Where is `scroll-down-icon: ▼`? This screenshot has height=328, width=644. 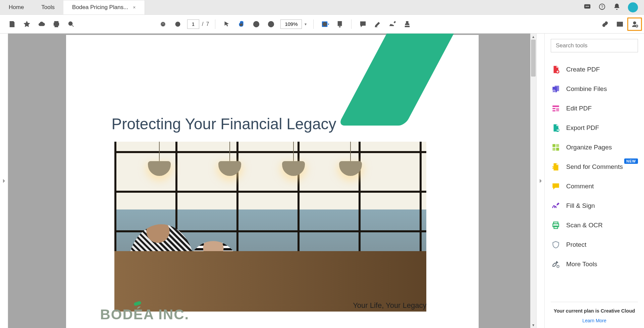 scroll-down-icon: ▼ is located at coordinates (533, 325).